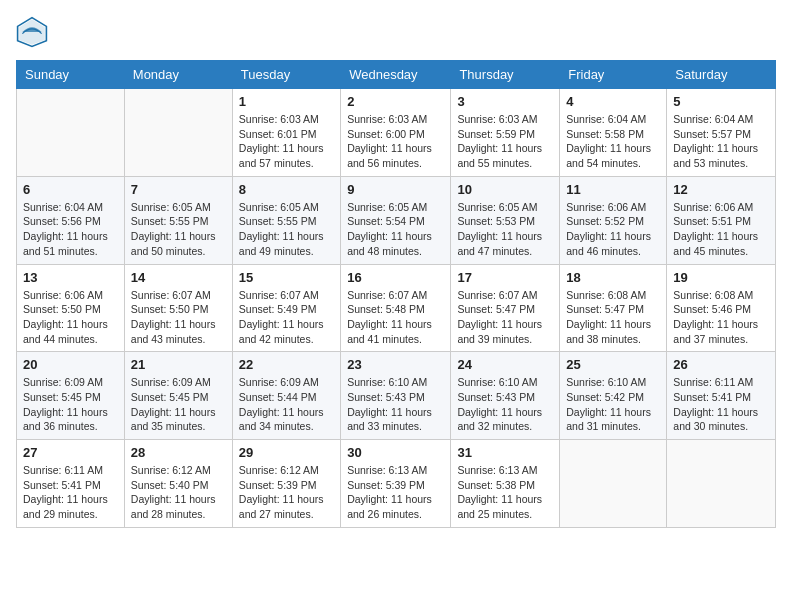 The image size is (792, 612). Describe the element at coordinates (178, 452) in the screenshot. I see `day-number: 28` at that location.